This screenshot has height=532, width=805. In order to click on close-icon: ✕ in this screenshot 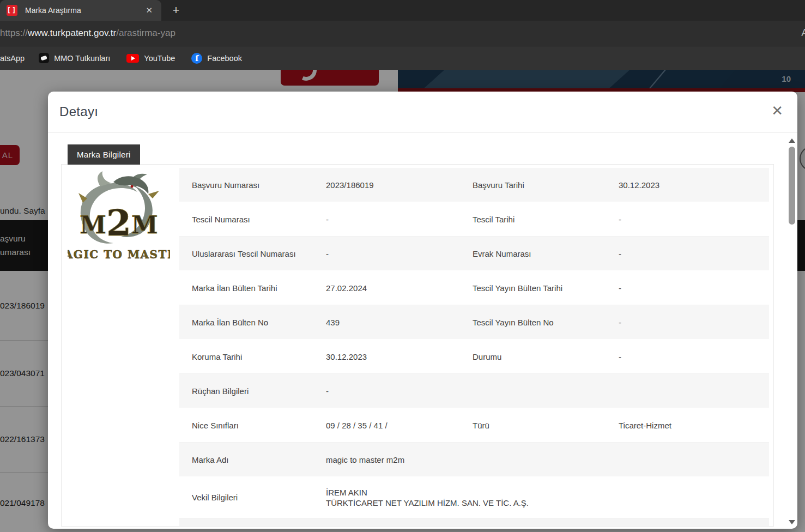, I will do `click(777, 111)`.